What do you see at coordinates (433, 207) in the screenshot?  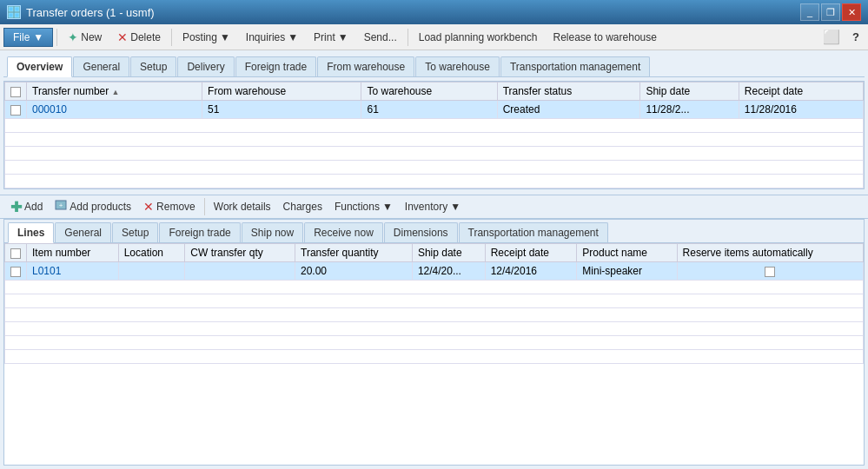 I see `inventory-button: Inventory ▼` at bounding box center [433, 207].